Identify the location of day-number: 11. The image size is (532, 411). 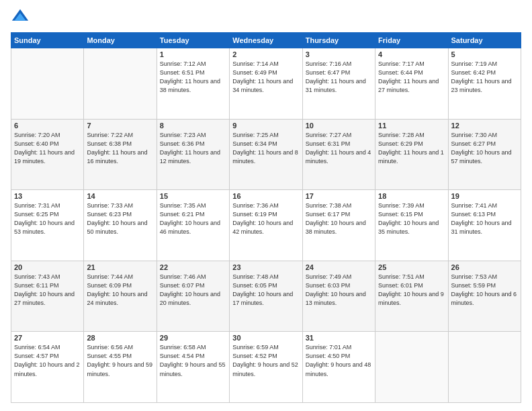
(411, 126).